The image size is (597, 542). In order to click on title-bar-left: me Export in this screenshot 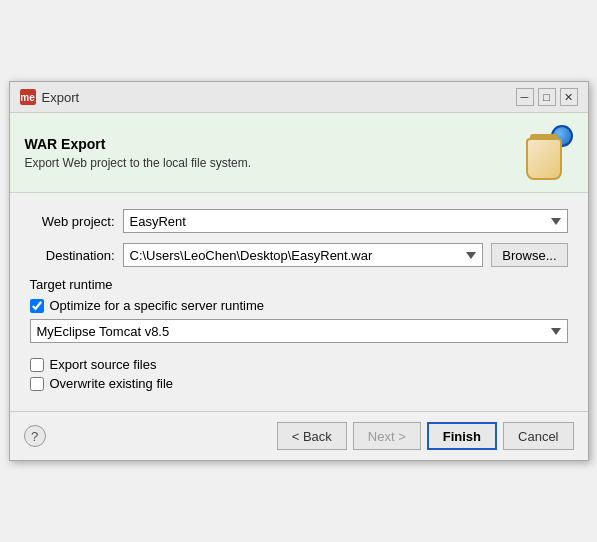, I will do `click(50, 97)`.